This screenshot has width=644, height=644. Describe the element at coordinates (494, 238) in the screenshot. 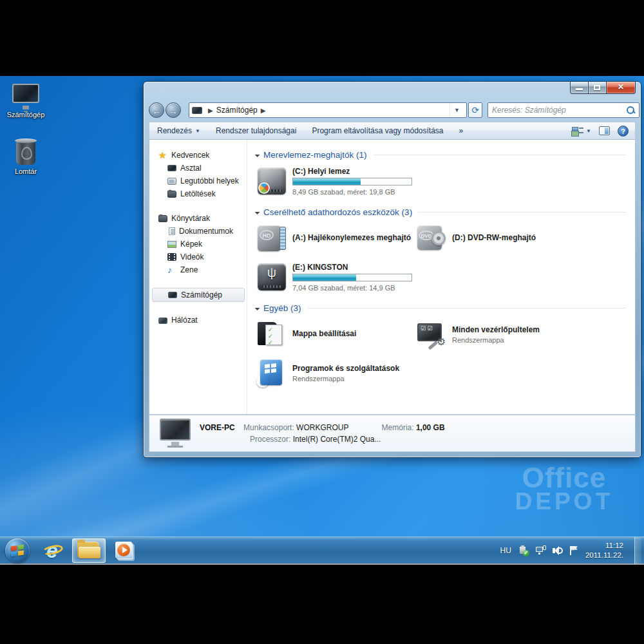

I see `drive-name: (D:) DVD-RW-meghajtó` at that location.